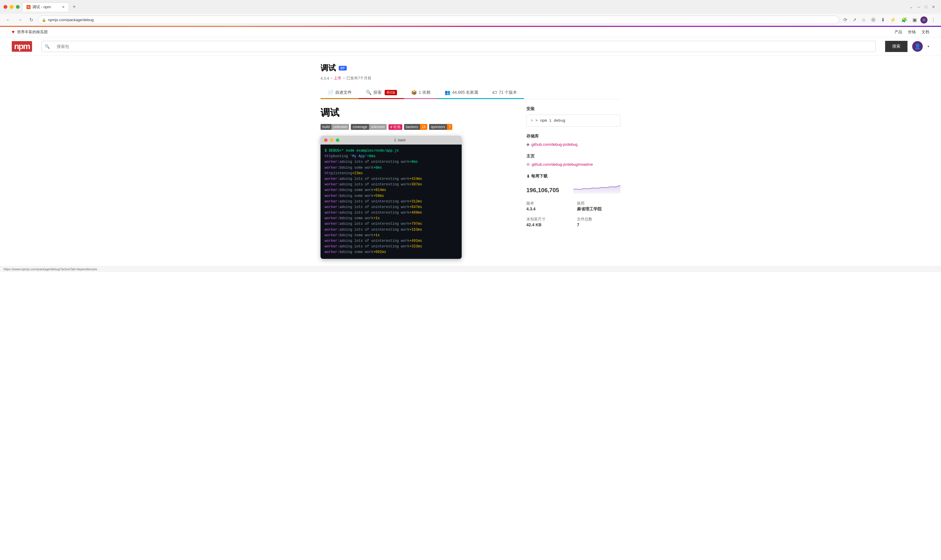 This screenshot has height=560, width=941. What do you see at coordinates (326, 140) in the screenshot?
I see `terminal-close-btn` at bounding box center [326, 140].